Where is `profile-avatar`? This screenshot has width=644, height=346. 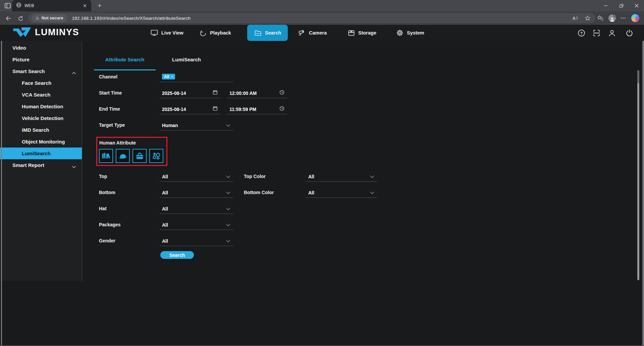 profile-avatar is located at coordinates (612, 18).